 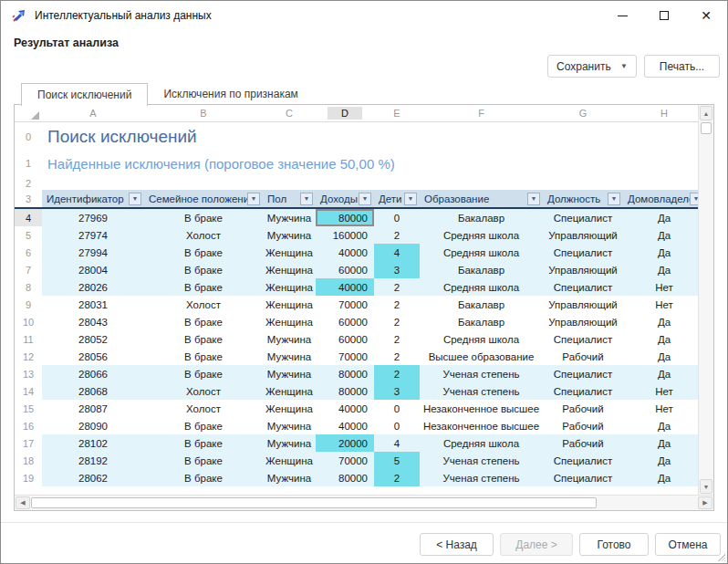 I want to click on table-cell: 28192, so click(x=93, y=460).